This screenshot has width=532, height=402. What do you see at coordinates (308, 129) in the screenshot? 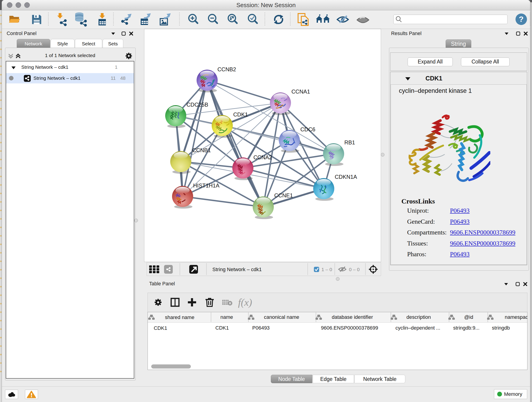
I see `svg-text: CDC6` at bounding box center [308, 129].